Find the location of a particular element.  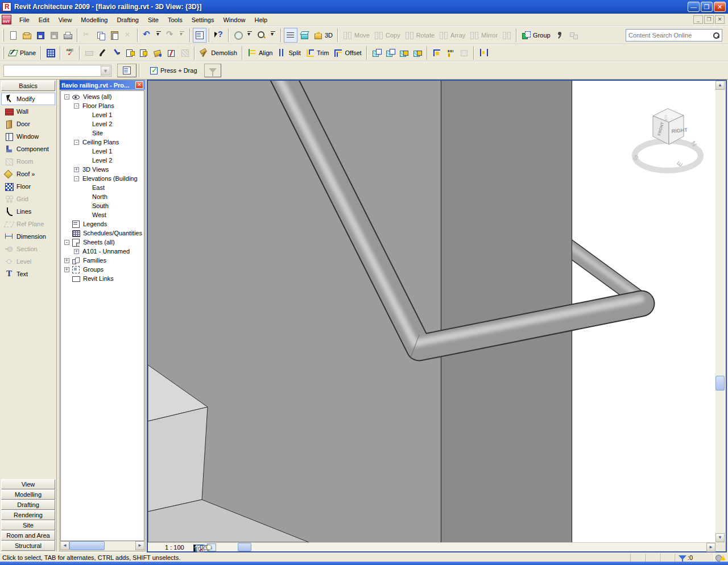

redo-dropdown-button is located at coordinates (182, 35).